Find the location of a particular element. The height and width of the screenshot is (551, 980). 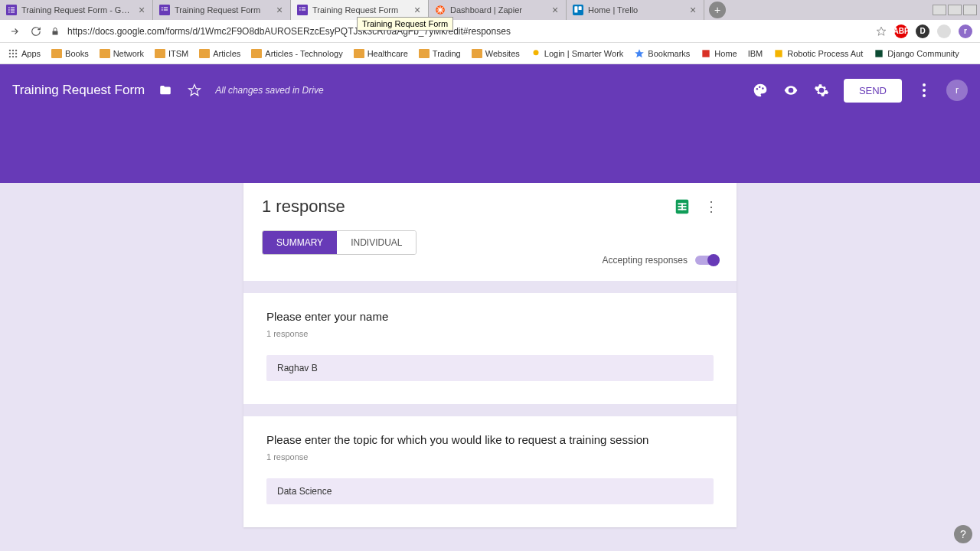

response-answer: Raghav B is located at coordinates (490, 368).